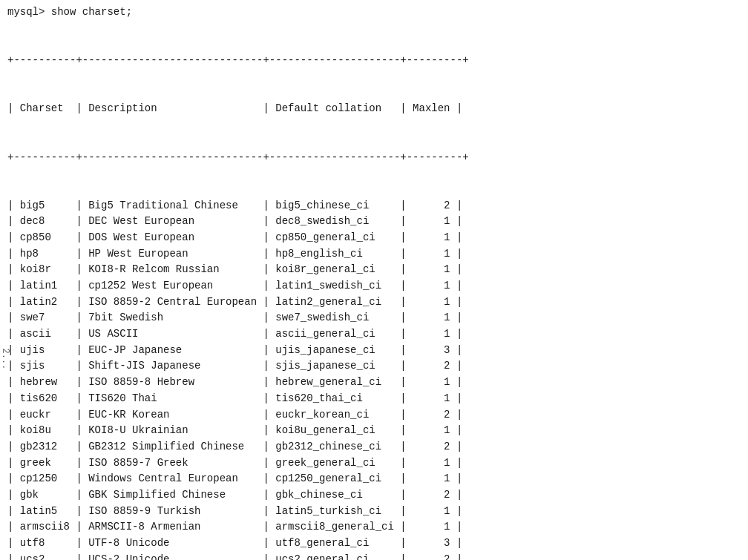 The width and height of the screenshot is (748, 560). Describe the element at coordinates (374, 495) in the screenshot. I see `table-row: | gbk | GBK Simplified Chinese | gbk_chi…` at that location.